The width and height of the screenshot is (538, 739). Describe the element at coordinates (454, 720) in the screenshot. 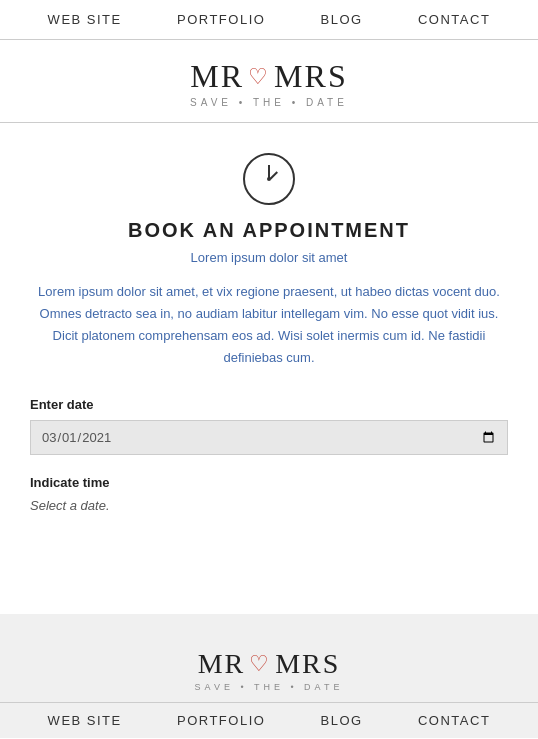

I see `footer-nav-contact: CONTACT` at that location.